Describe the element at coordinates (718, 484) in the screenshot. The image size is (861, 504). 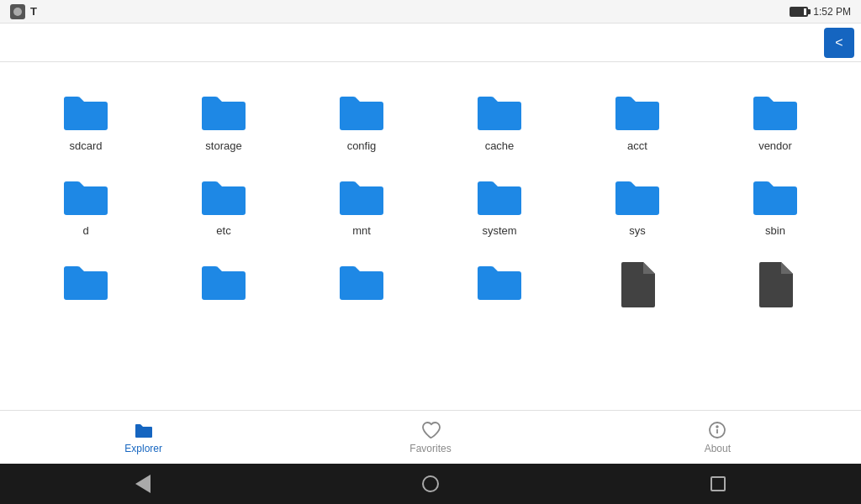
I see `recents-square-icon` at that location.